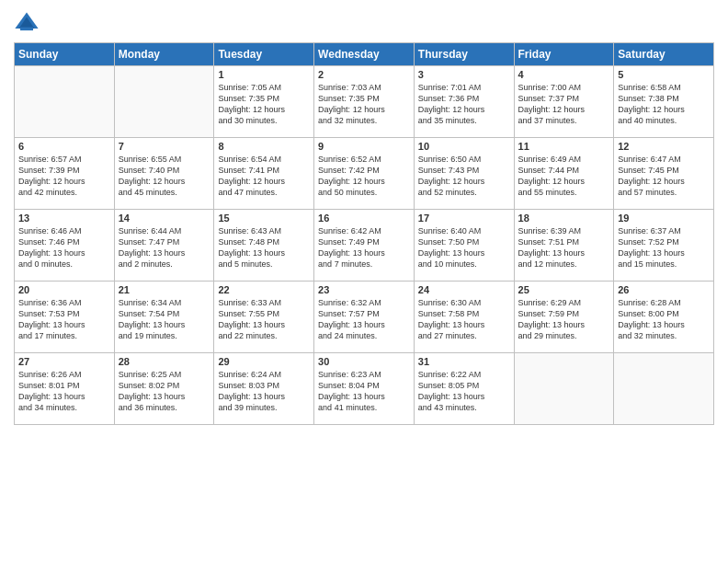 The image size is (728, 563). I want to click on day-number: 4, so click(564, 75).